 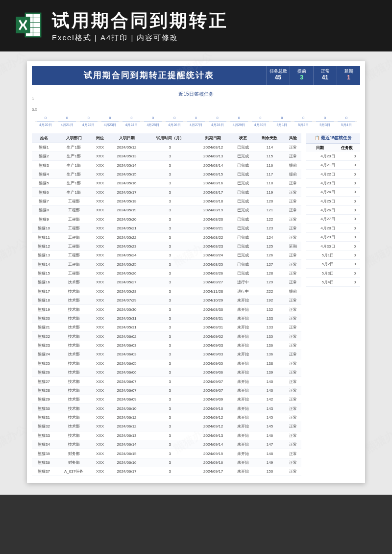 I want to click on table-row: 熊猫23技术部XXX2024/06/0332024/09/03未开始136正常, so click(x=167, y=345).